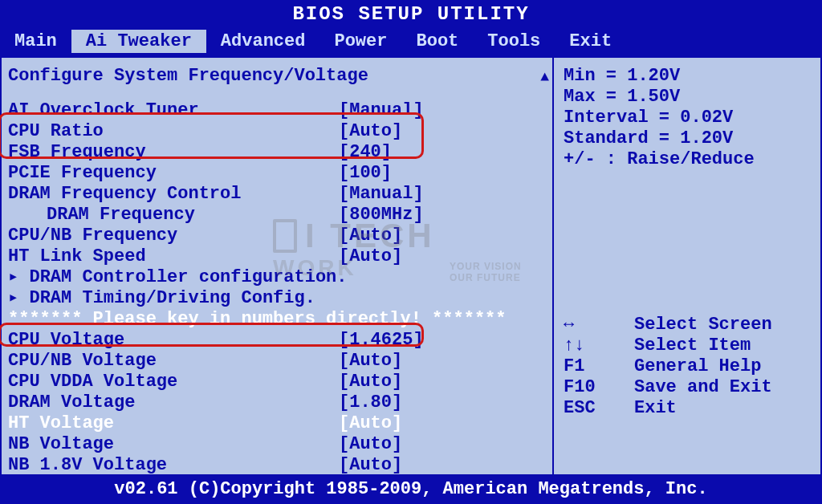 This screenshot has height=504, width=822. I want to click on setting-label: CPU VDDA Voltage, so click(173, 382).